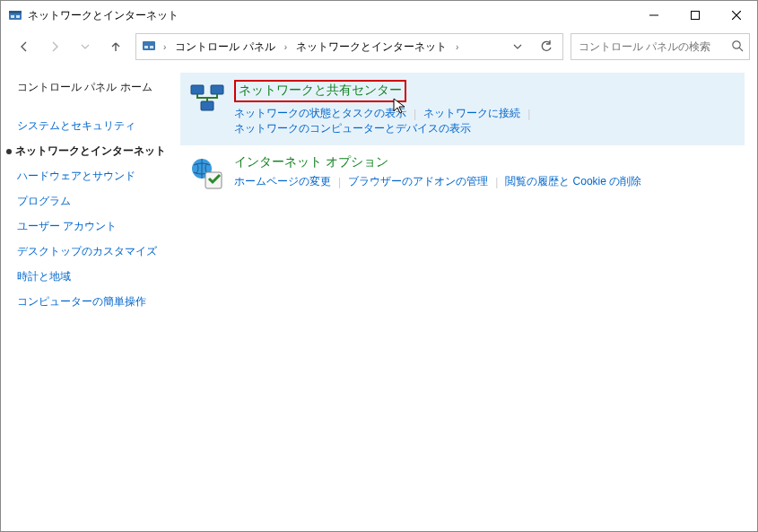 The height and width of the screenshot is (532, 758). What do you see at coordinates (518, 47) in the screenshot?
I see `address-dropdown-button` at bounding box center [518, 47].